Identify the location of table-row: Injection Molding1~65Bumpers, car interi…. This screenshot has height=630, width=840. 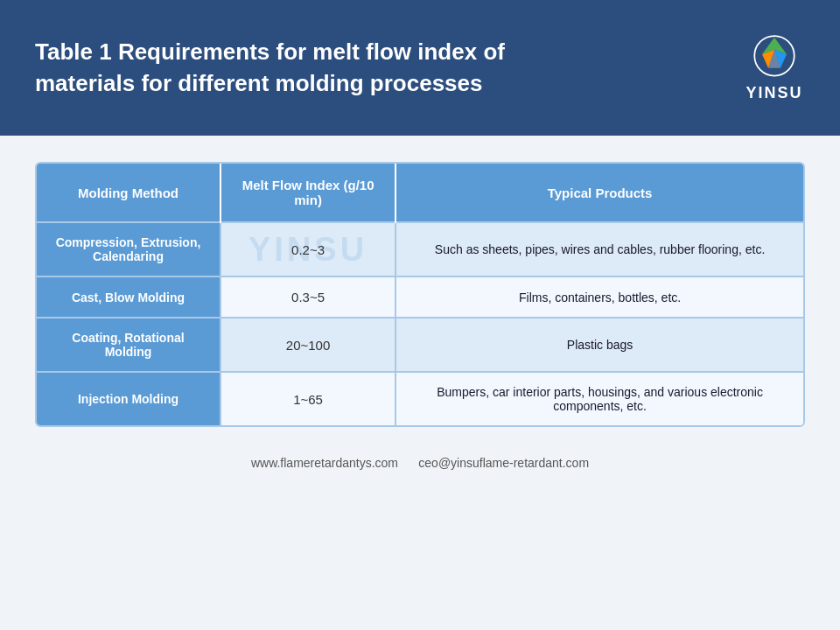
(420, 399).